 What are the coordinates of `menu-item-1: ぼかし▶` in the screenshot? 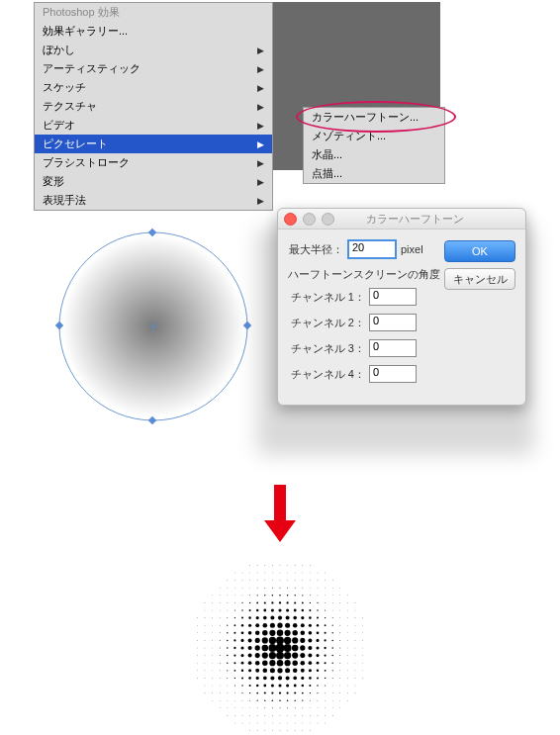 It's located at (153, 49).